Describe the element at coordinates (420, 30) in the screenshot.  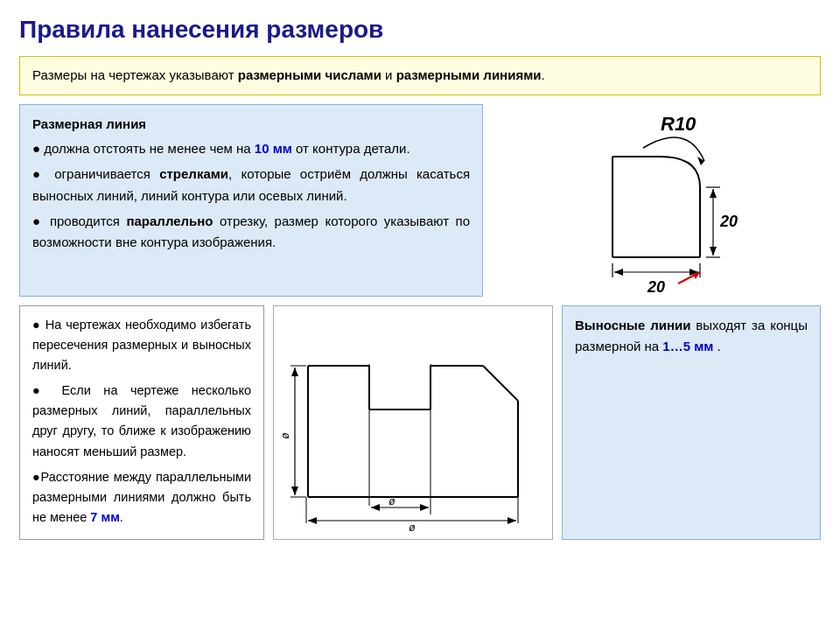
I see `page-title: Правила нанесения размеров` at that location.